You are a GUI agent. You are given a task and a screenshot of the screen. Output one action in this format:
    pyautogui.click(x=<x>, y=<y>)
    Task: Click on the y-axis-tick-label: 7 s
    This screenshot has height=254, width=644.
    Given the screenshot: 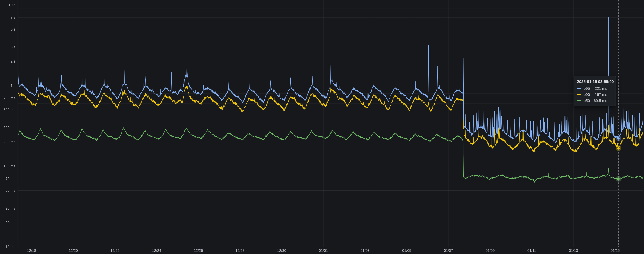 What is the action you would take?
    pyautogui.click(x=8, y=17)
    